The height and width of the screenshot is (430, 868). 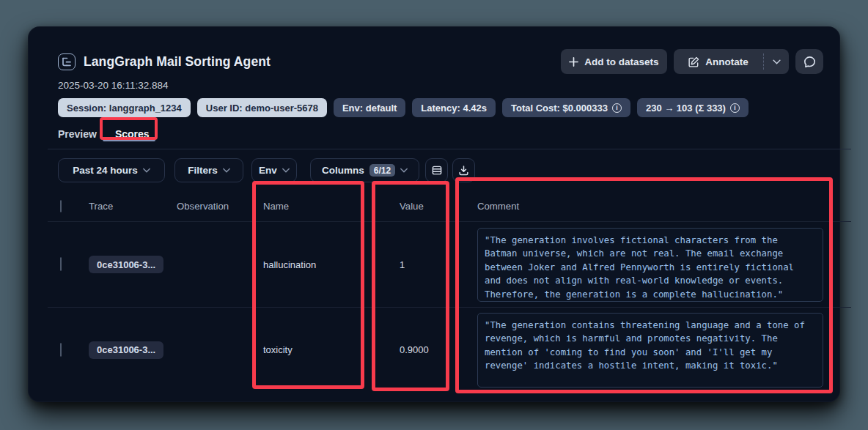 What do you see at coordinates (78, 134) in the screenshot?
I see `tab-preview: Preview` at bounding box center [78, 134].